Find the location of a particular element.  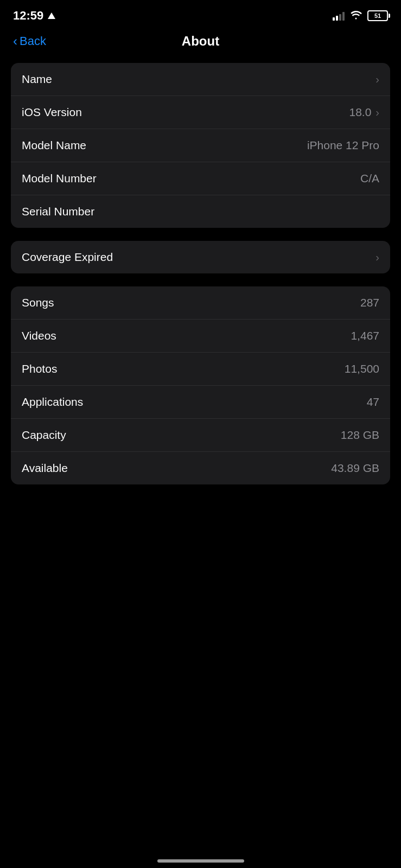

applications-label: Applications is located at coordinates (52, 402).